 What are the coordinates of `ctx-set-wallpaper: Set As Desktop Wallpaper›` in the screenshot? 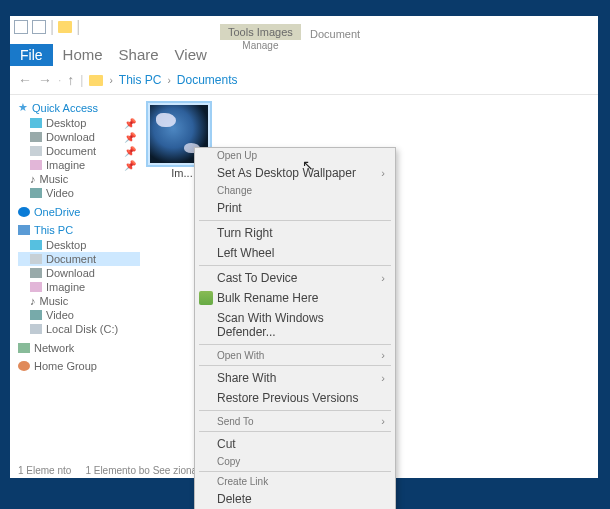 It's located at (295, 173).